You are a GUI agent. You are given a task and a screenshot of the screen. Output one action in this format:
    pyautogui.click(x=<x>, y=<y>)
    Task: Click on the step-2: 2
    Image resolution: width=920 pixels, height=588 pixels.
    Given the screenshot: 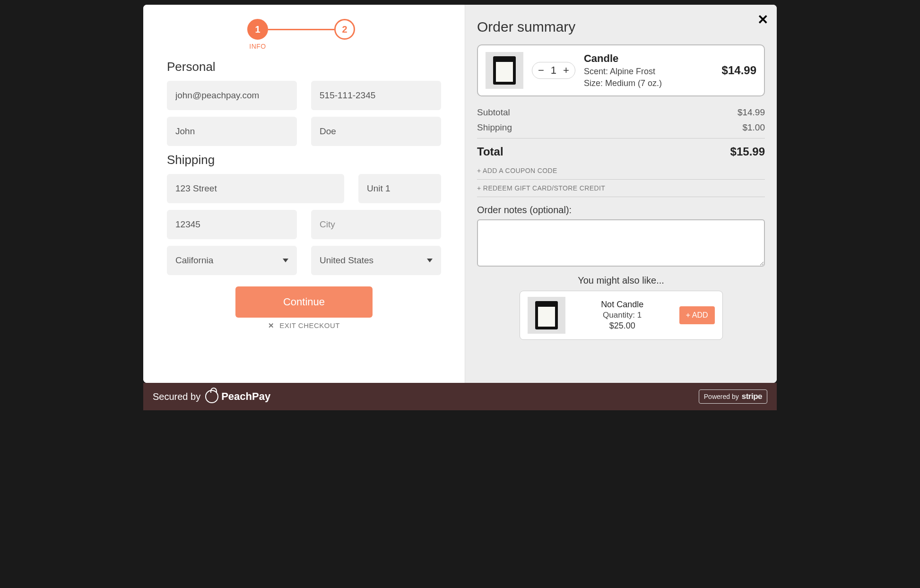 What is the action you would take?
    pyautogui.click(x=345, y=35)
    